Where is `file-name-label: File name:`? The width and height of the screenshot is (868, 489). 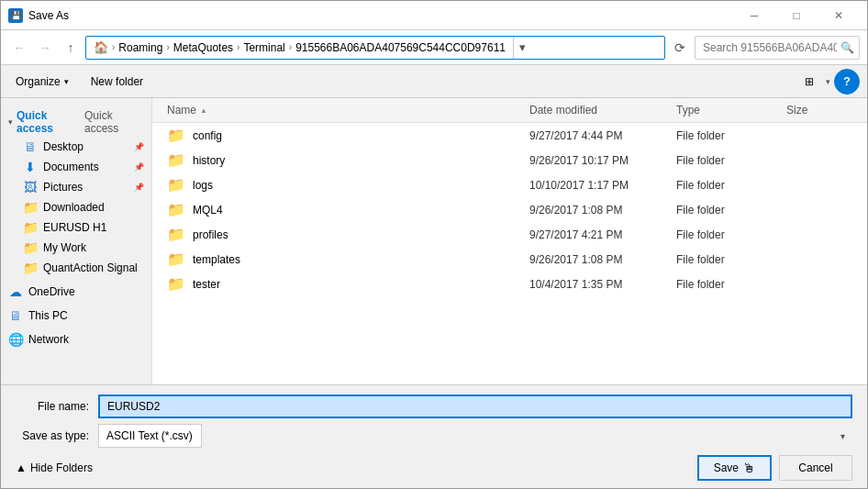 file-name-label: File name: is located at coordinates (57, 406).